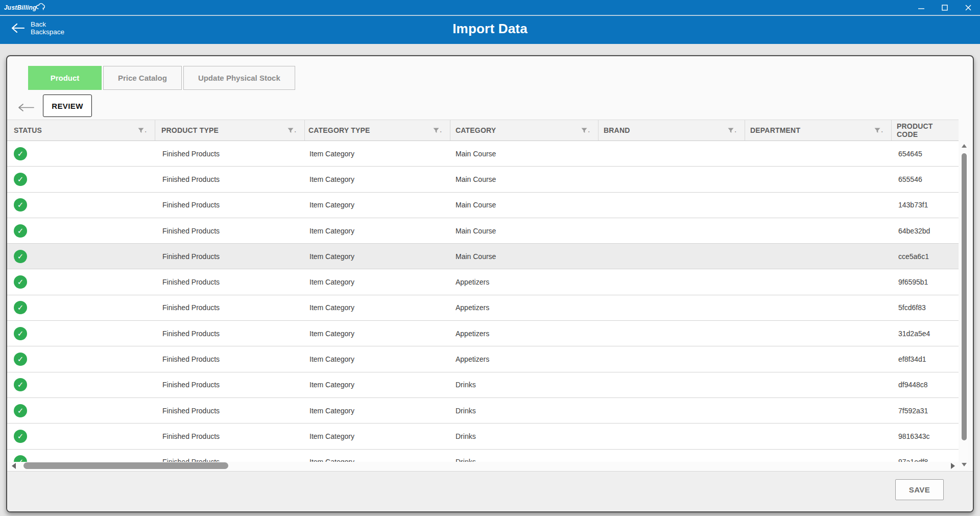 The width and height of the screenshot is (980, 516). What do you see at coordinates (964, 297) in the screenshot?
I see `vertical-scrollbar-thumb` at bounding box center [964, 297].